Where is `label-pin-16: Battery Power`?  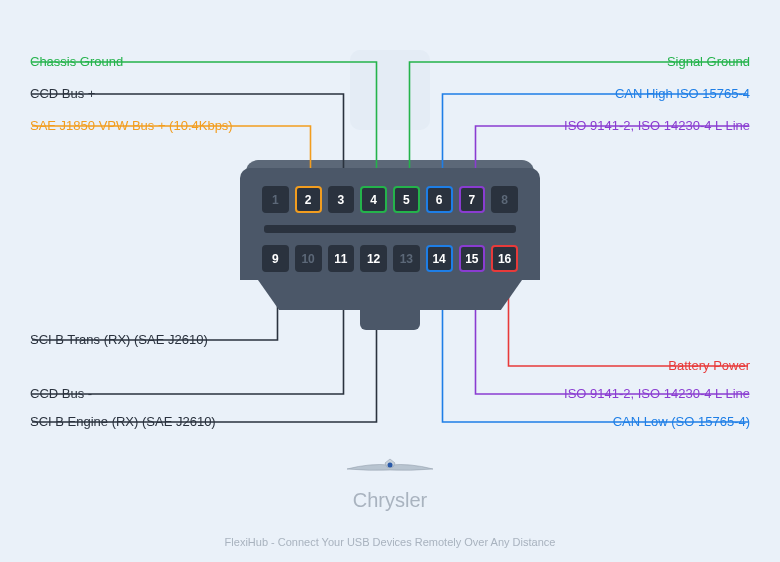 label-pin-16: Battery Power is located at coordinates (709, 366).